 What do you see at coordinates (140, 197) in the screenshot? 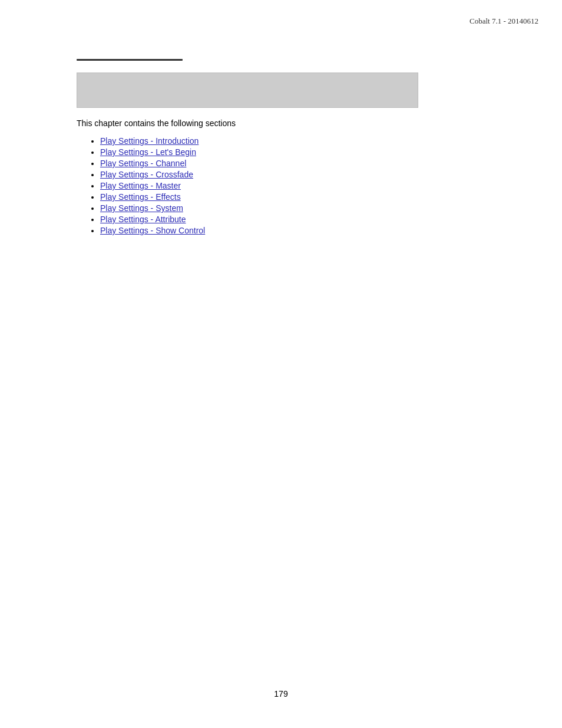
I see `toc-link-effects: Play Settings - Effects` at bounding box center [140, 197].